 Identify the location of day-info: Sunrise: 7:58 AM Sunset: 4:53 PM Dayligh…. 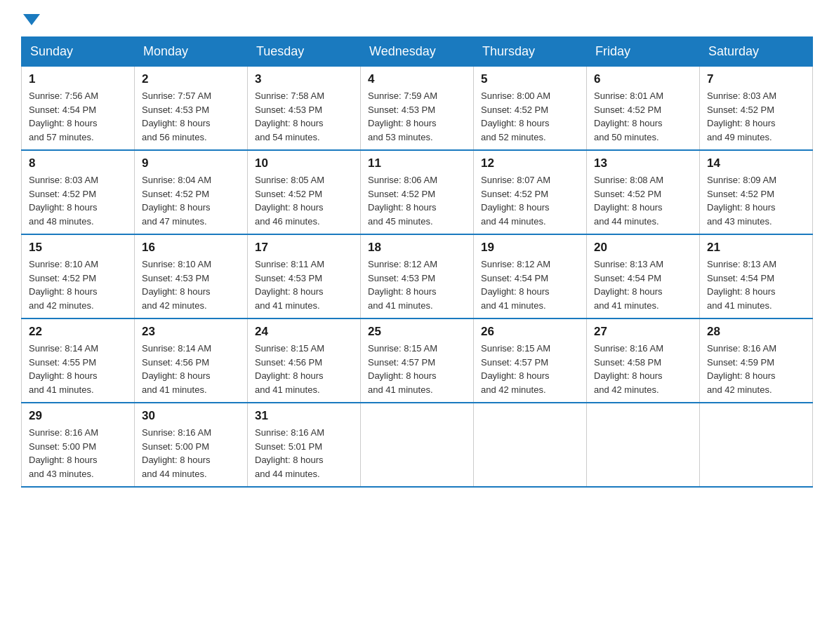
(304, 116).